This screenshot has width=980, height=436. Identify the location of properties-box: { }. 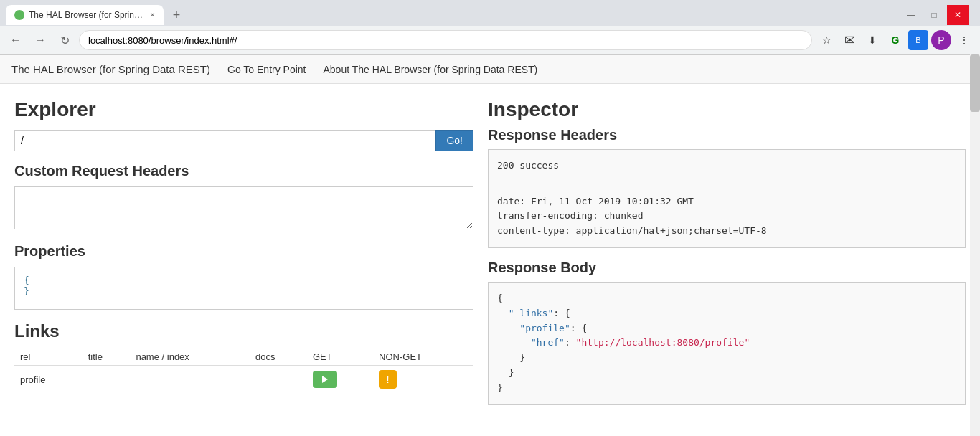
(244, 288).